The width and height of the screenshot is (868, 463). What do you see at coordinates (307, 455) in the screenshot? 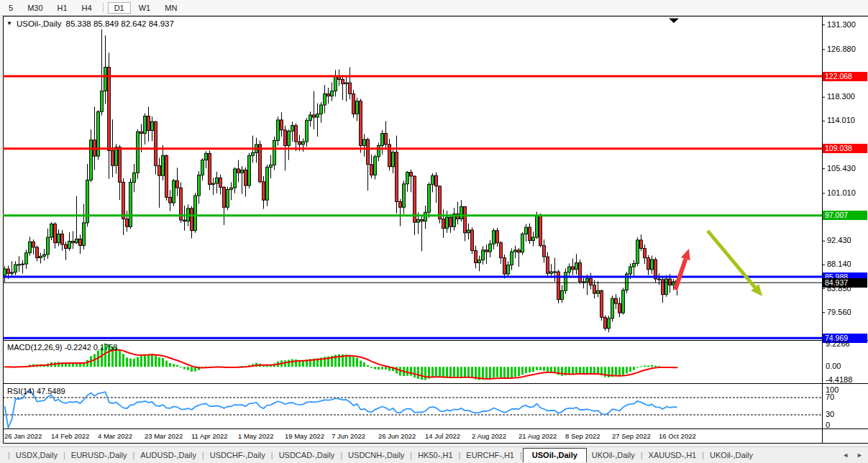
I see `tab-usdcad-daily: USDCAD-,Daily` at bounding box center [307, 455].